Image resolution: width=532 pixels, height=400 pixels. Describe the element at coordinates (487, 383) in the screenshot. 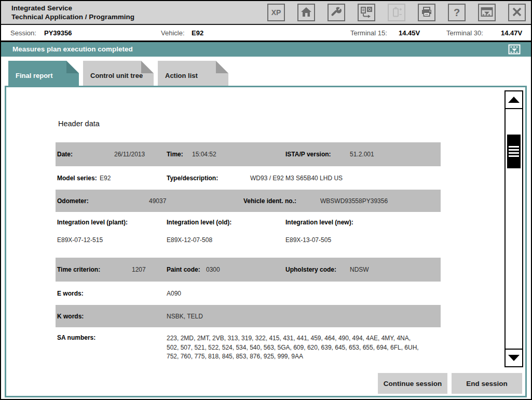

I see `end-session-button: End session` at that location.